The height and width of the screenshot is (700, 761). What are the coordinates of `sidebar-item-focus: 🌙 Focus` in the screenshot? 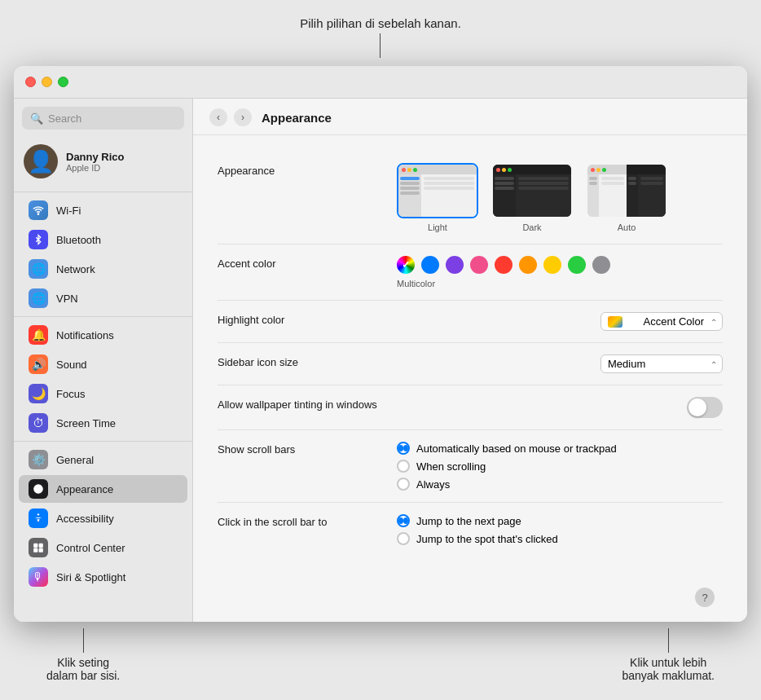 It's located at (103, 394).